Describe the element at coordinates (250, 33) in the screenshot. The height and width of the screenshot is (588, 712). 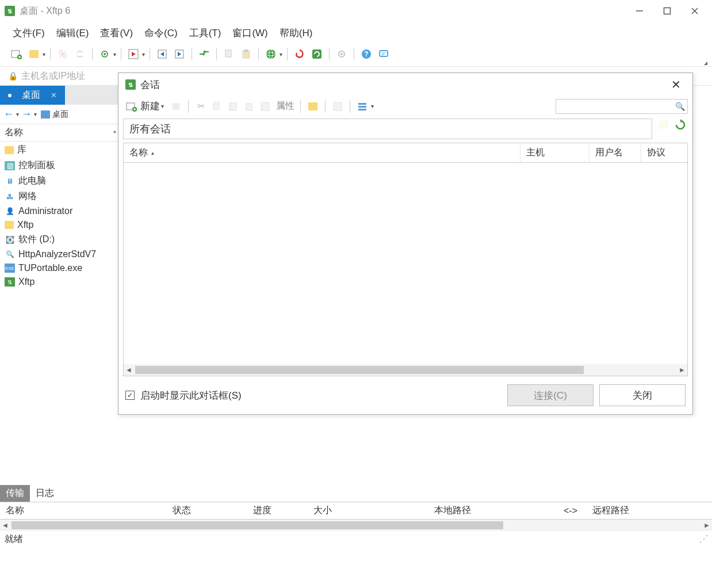
I see `menu-window: 窗口(W)` at that location.